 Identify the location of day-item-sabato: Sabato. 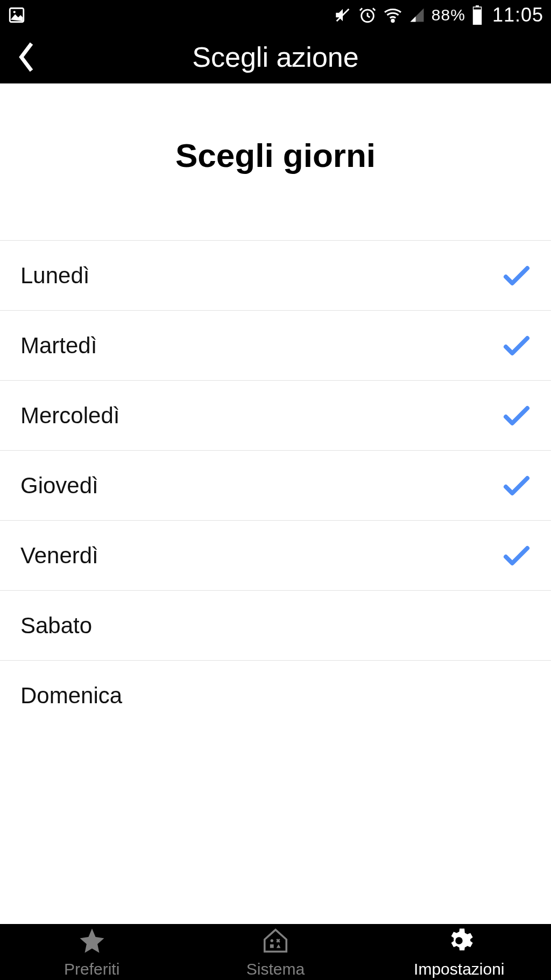
(276, 626).